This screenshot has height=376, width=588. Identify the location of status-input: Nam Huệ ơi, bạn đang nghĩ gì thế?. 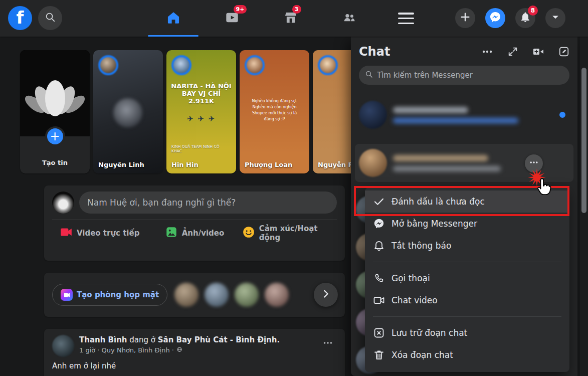
(208, 203).